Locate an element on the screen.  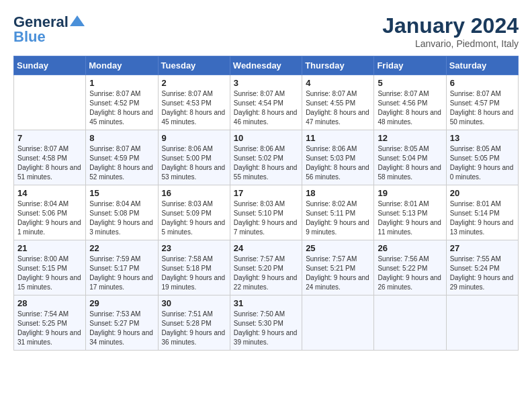
calendar-cell: 28Sunrise: 7:54 AMSunset: 5:25 PMDayligh… is located at coordinates (50, 323).